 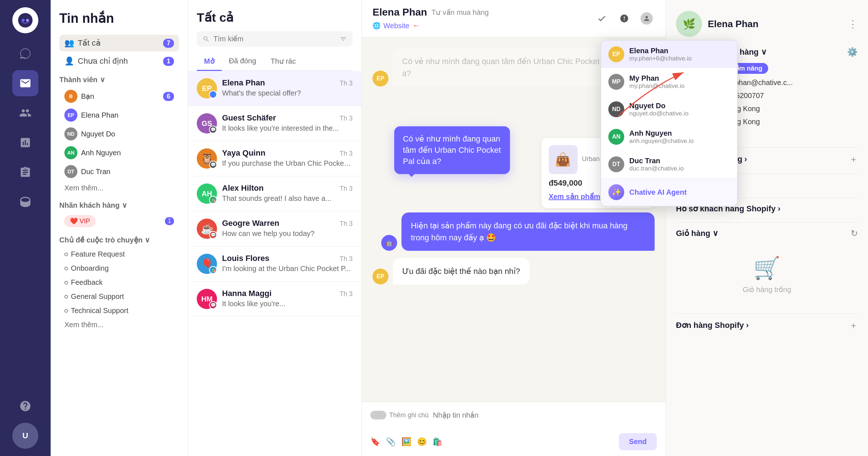 I want to click on orders-title: Đơn hàng Shopify ›, so click(x=712, y=325).